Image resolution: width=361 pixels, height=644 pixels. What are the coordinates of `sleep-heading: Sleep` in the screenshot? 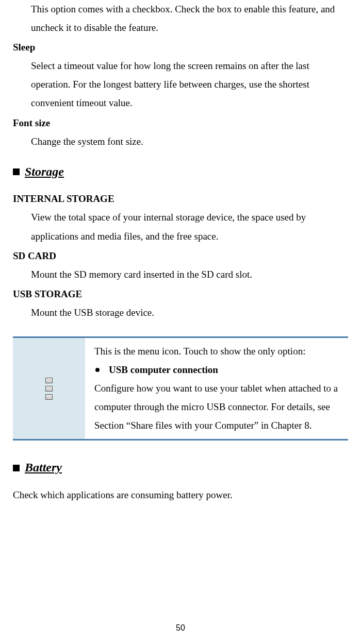 It's located at (180, 47).